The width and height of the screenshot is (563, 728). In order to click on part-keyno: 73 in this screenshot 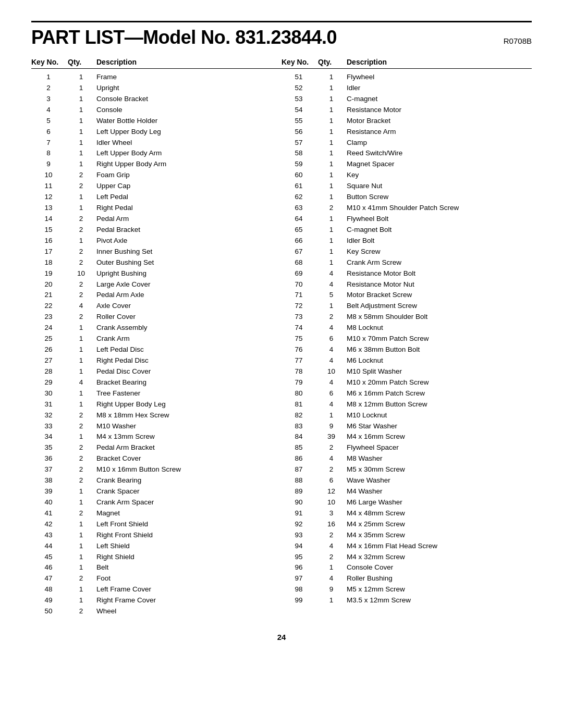, I will do `click(300, 317)`.